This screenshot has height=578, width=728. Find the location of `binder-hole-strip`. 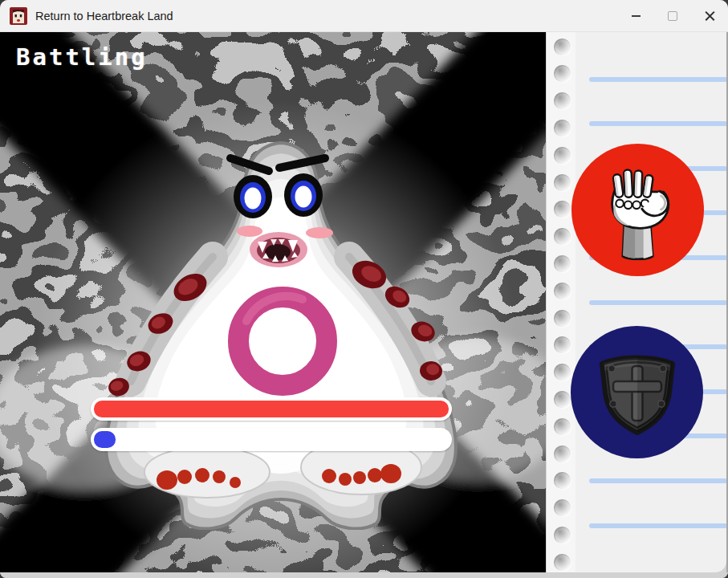

binder-hole-strip is located at coordinates (561, 302).